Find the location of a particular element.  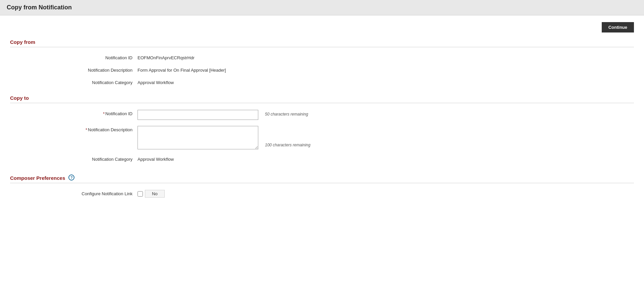

continue-button: Continue is located at coordinates (618, 27).